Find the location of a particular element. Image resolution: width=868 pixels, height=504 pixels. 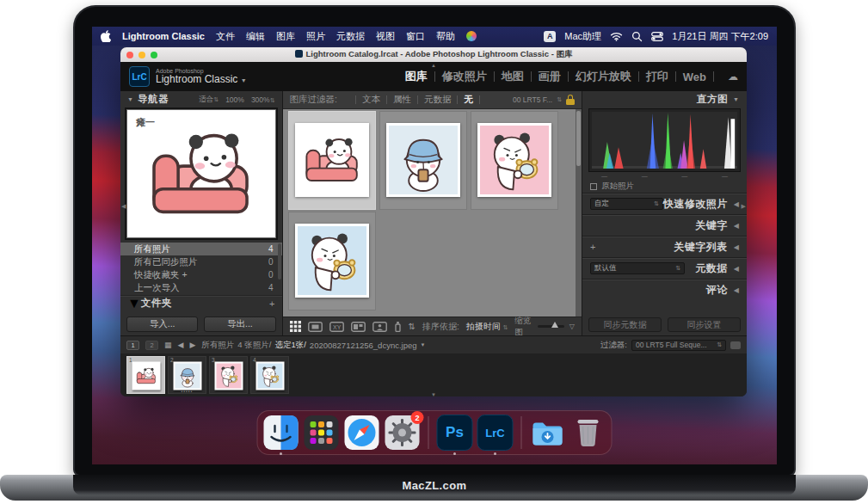

navigator-header: ▼ 导航器 适合⇅ 100% 300%⇅ is located at coordinates (201, 100).